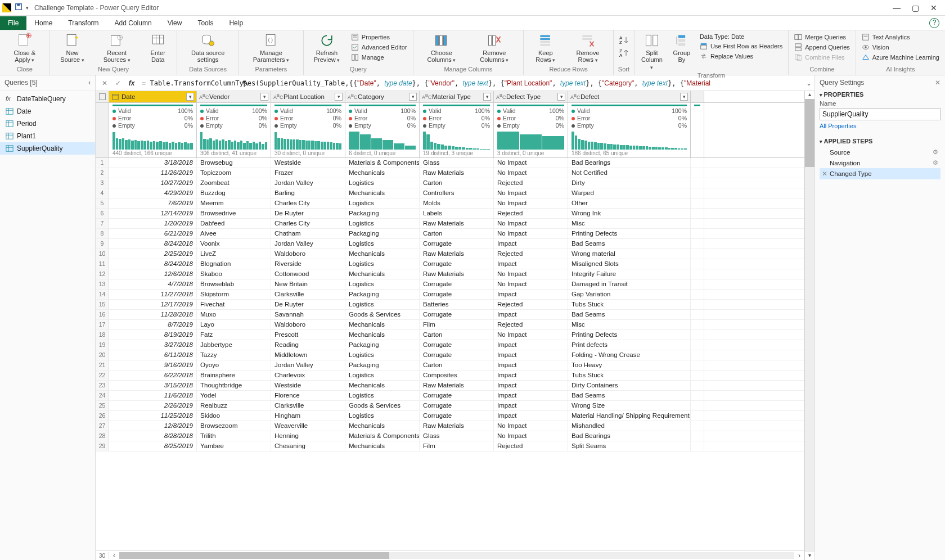 This screenshot has width=945, height=560. What do you see at coordinates (47, 124) in the screenshot?
I see `query-item-period: Period` at bounding box center [47, 124].